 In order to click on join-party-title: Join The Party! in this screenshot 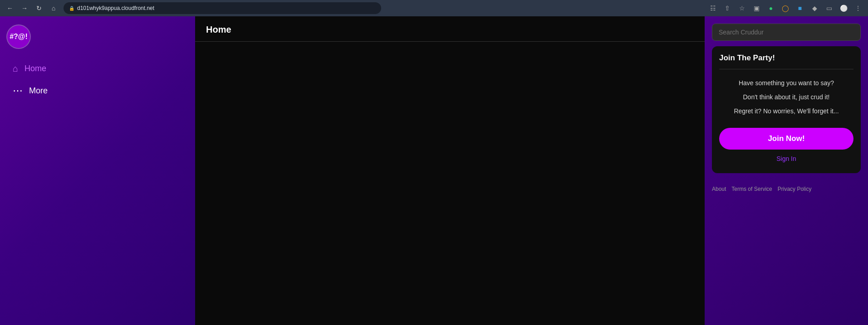, I will do `click(786, 62)`.